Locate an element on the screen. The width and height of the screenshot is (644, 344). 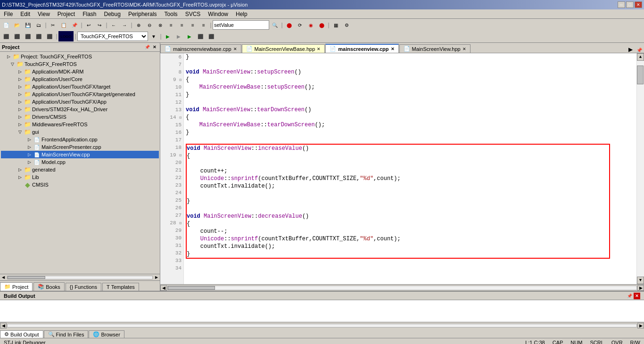
tab-mainscreenview-cpp: 📄 mainscreenview.cpp ✕ is located at coordinates (362, 48).